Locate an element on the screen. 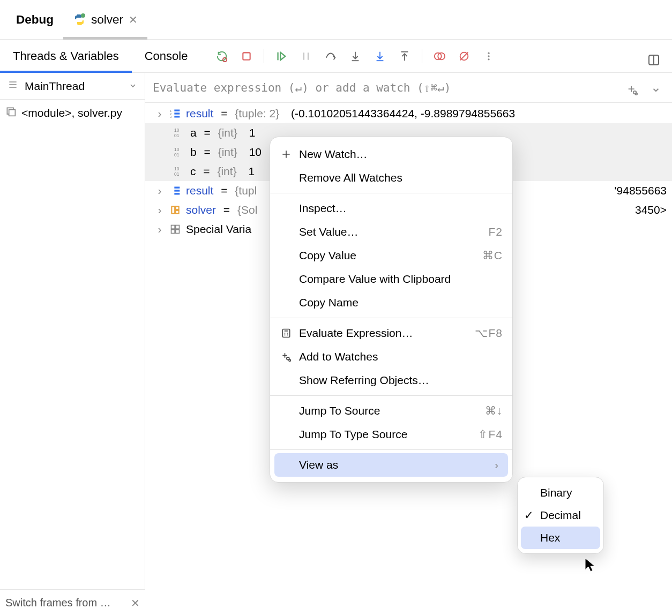  frame-icon is located at coordinates (11, 112).